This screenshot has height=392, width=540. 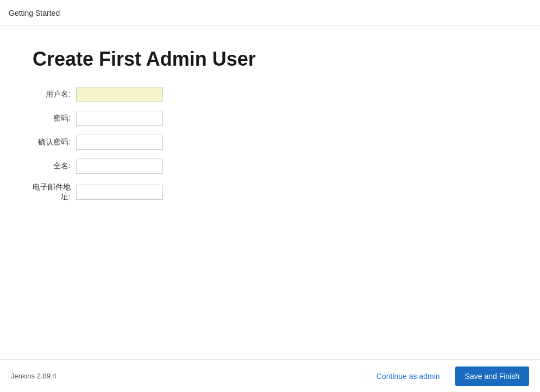 I want to click on header-title: Getting Started, so click(x=34, y=13).